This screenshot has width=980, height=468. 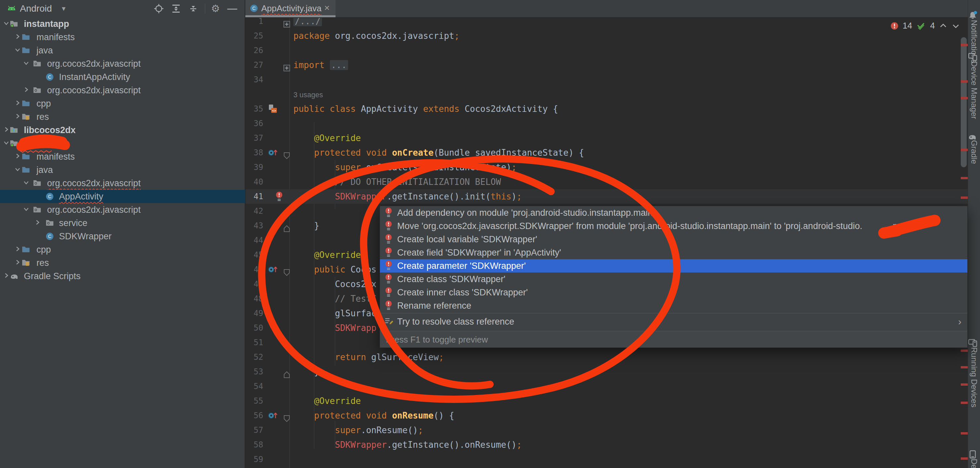 What do you see at coordinates (607, 401) in the screenshot?
I see `code-line-55: 55 @Override` at bounding box center [607, 401].